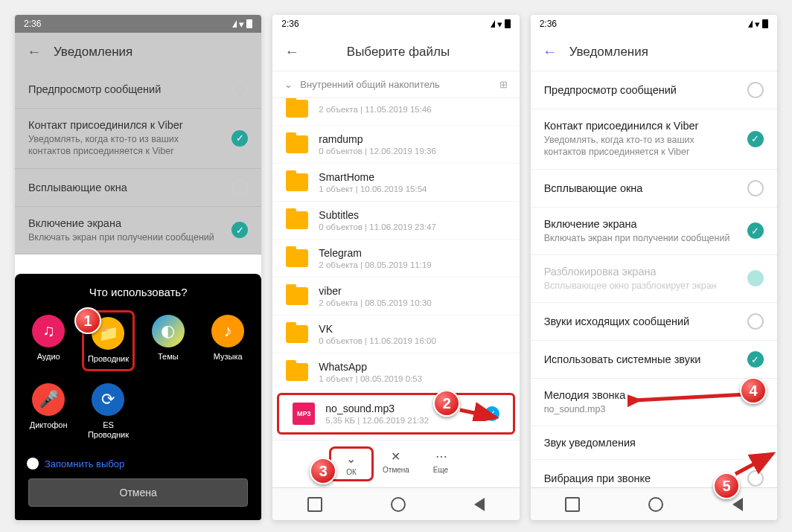 The image size is (792, 532). What do you see at coordinates (396, 335) in the screenshot?
I see `folder-row: VK 0 объектов | 11.06.2019 16:00` at bounding box center [396, 335].